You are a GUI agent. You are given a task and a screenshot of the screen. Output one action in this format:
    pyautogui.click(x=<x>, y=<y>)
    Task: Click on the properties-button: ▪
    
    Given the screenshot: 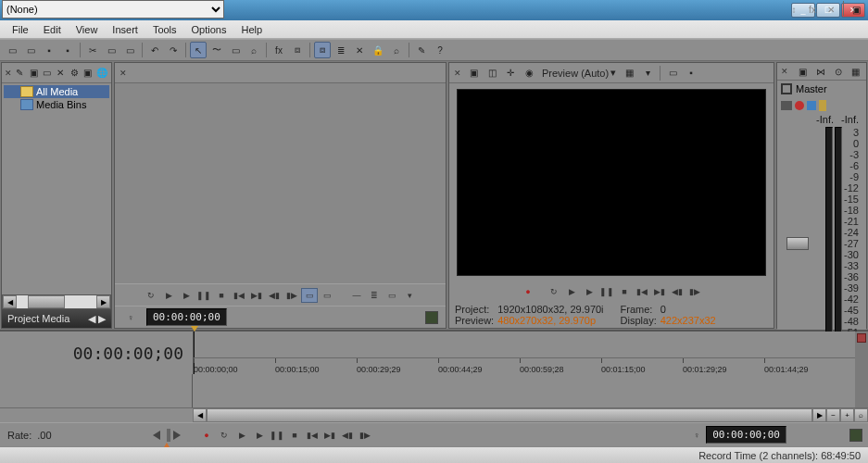 What is the action you would take?
    pyautogui.click(x=68, y=50)
    